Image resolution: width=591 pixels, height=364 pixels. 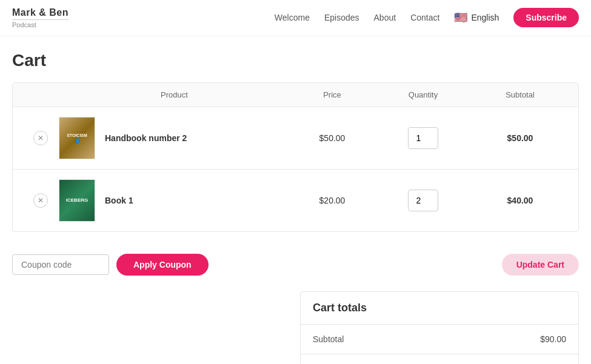 I want to click on subtotal-cell-2: $40.00, so click(x=520, y=200).